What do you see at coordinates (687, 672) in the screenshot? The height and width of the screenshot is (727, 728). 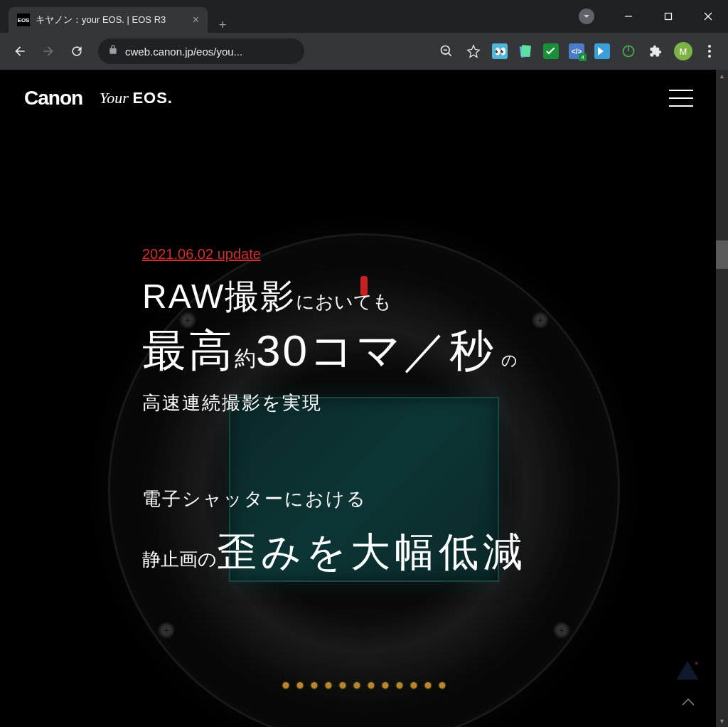 I see `watermark-icon` at bounding box center [687, 672].